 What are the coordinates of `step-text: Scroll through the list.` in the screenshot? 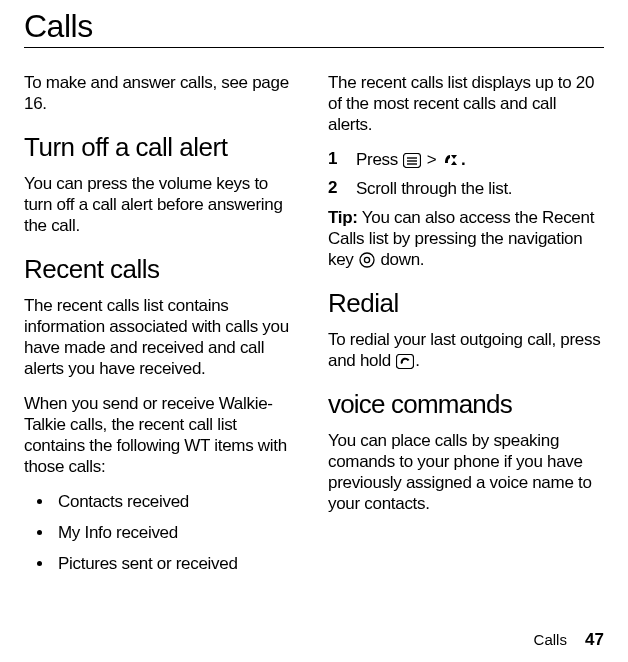 It's located at (434, 188).